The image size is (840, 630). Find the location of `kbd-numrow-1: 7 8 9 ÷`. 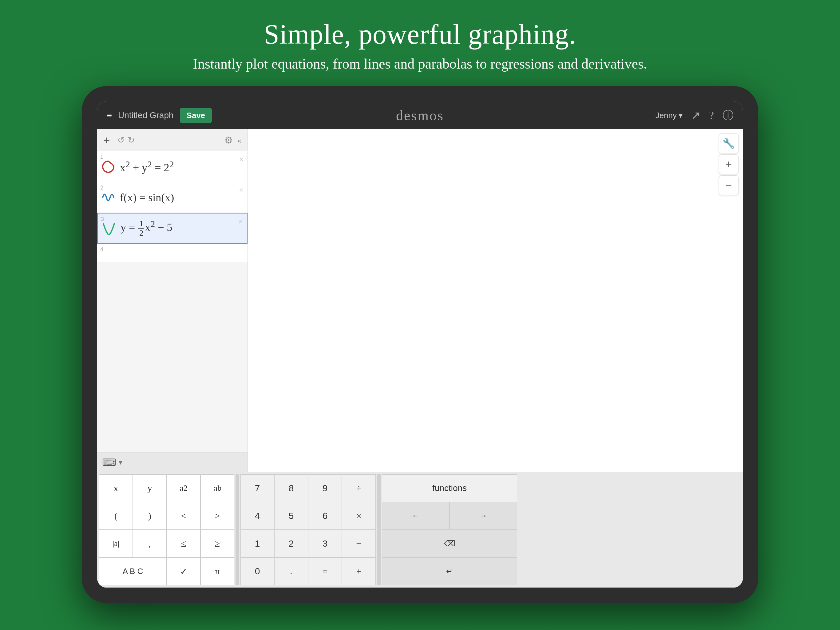

kbd-numrow-1: 7 8 9 ÷ is located at coordinates (308, 488).